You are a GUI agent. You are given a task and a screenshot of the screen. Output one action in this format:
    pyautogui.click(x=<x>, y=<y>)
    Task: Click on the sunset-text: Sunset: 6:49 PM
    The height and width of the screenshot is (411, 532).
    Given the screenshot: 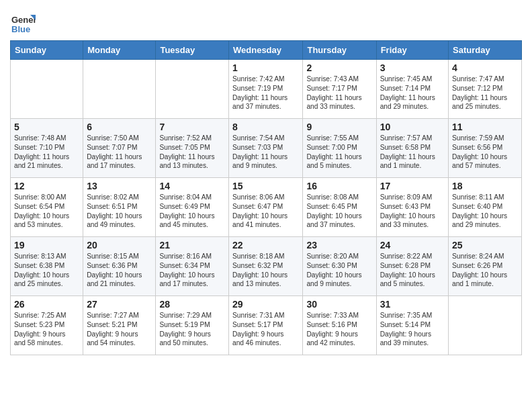 What is the action you would take?
    pyautogui.click(x=184, y=207)
    